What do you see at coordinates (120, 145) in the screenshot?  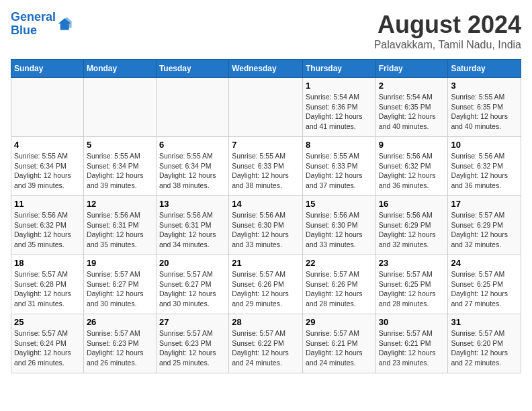 I see `day-number: 5` at bounding box center [120, 145].